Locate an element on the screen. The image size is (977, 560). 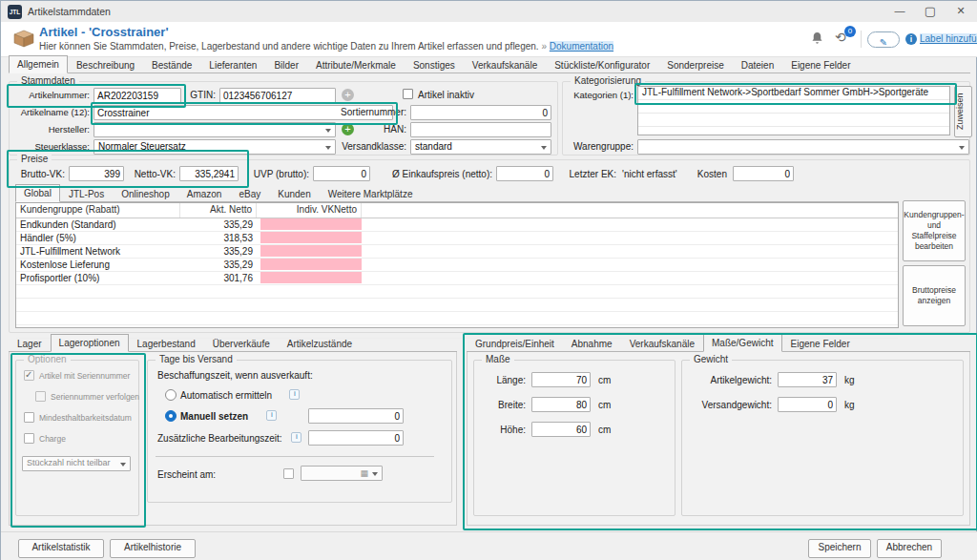
han-input is located at coordinates (481, 130).